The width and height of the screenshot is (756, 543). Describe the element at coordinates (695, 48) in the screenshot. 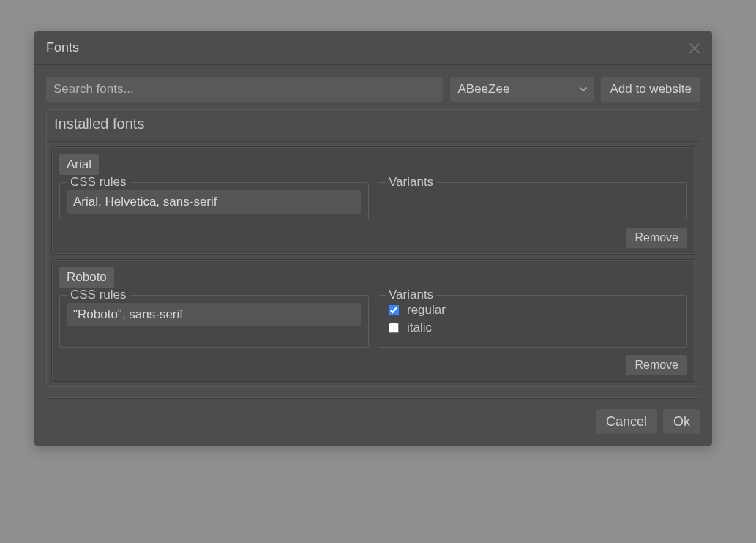

I see `close-icon` at that location.